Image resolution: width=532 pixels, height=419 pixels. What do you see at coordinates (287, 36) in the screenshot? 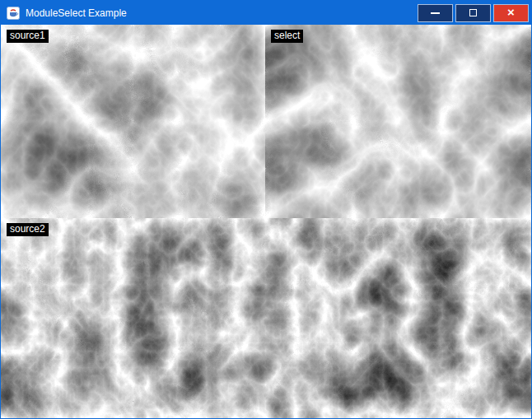
I see `panel-label-select: select` at bounding box center [287, 36].